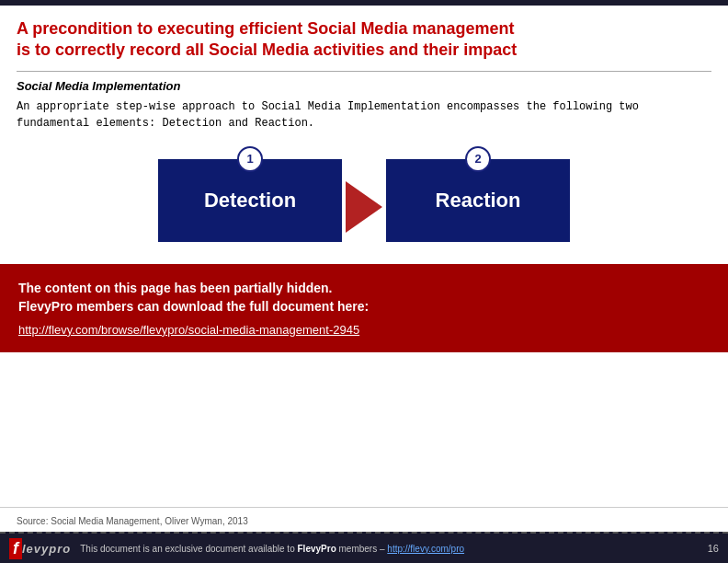  I want to click on title-line1: A precondition to executing efficient So…, so click(265, 29).